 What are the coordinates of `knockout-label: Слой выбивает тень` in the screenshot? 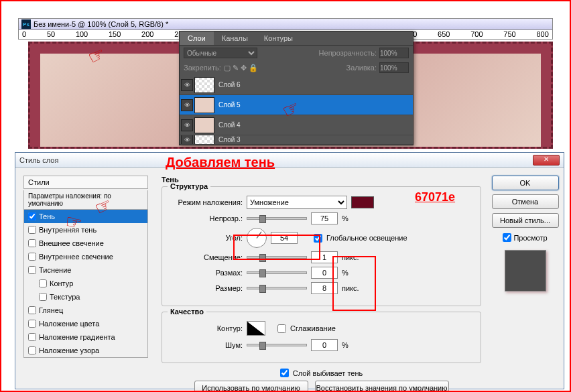 It's located at (328, 373).